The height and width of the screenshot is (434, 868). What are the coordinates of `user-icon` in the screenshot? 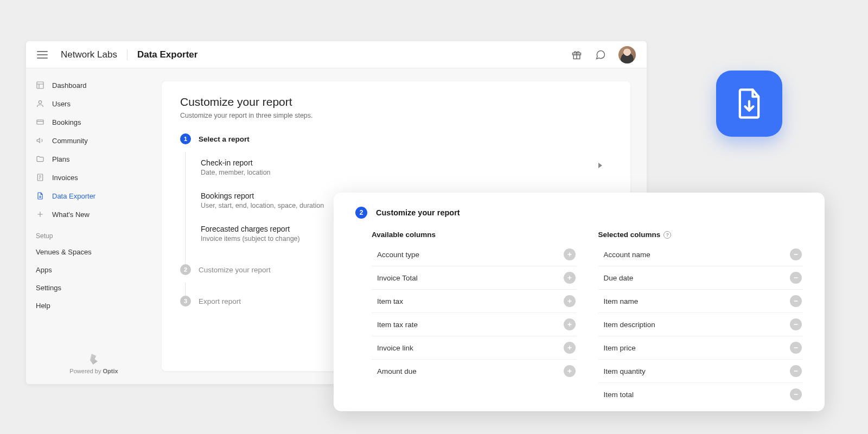 It's located at (40, 104).